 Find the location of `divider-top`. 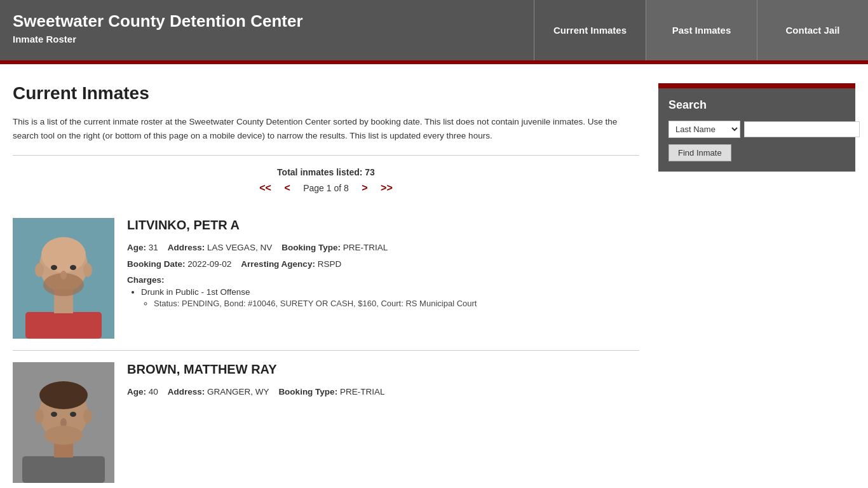

divider-top is located at coordinates (326, 155).